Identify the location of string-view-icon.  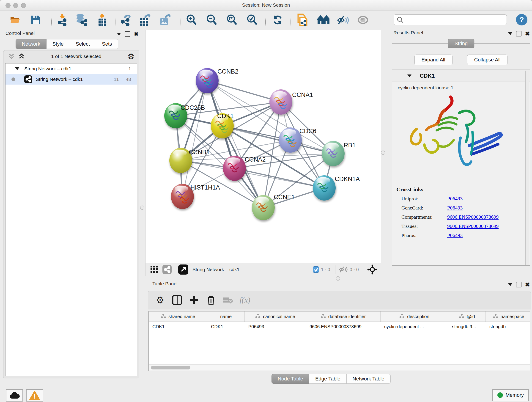
(167, 269).